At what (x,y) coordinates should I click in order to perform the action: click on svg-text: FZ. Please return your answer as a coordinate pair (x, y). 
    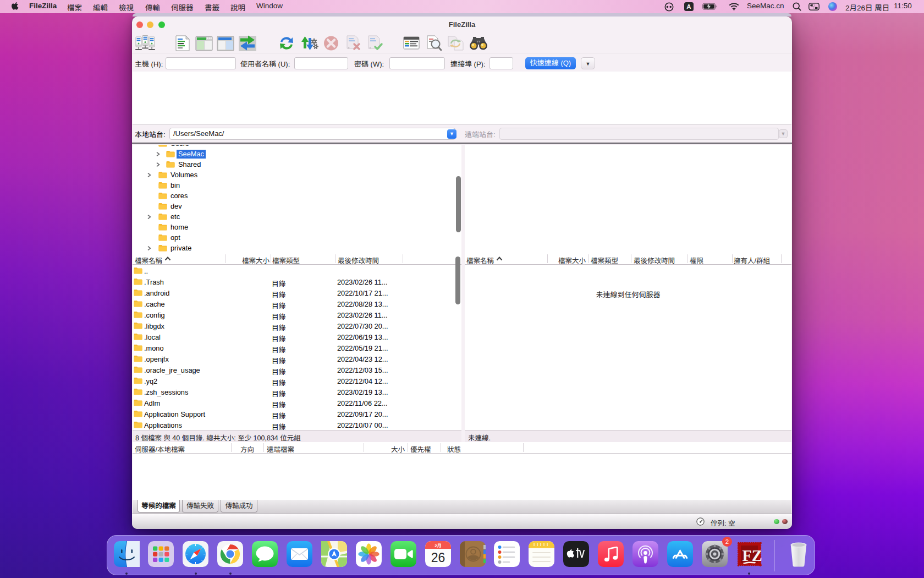
    Looking at the image, I should click on (752, 555).